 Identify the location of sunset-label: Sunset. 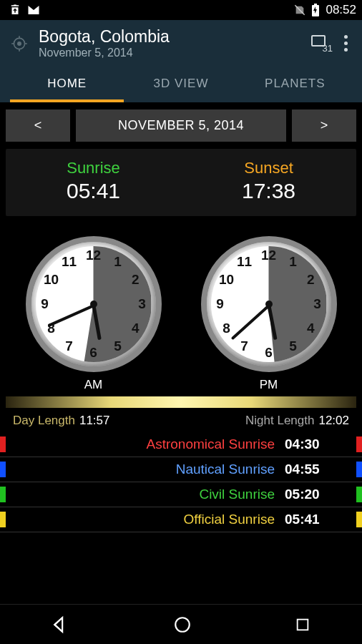
(269, 168).